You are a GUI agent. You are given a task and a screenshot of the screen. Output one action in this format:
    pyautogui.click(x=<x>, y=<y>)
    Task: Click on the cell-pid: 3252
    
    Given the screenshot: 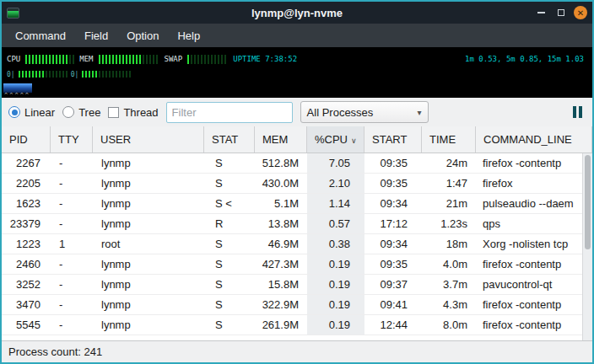 What is the action you would take?
    pyautogui.click(x=26, y=285)
    